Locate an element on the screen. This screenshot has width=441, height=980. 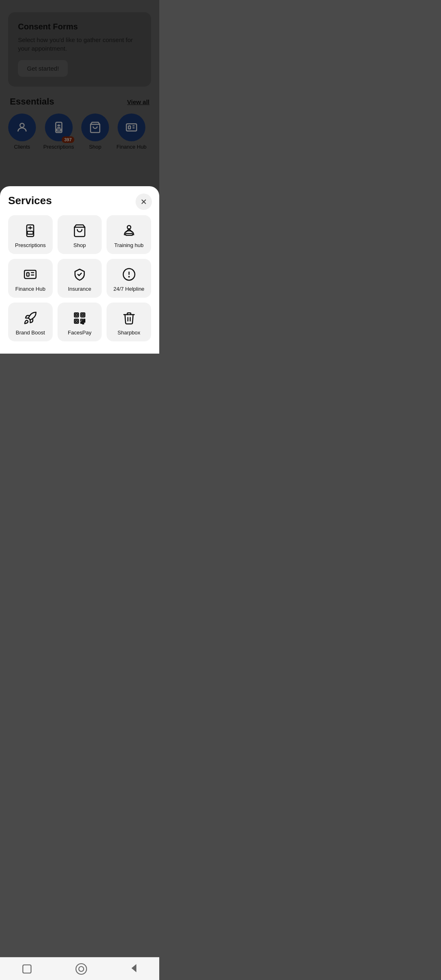
service-item-finance: Finance Hub is located at coordinates (30, 278).